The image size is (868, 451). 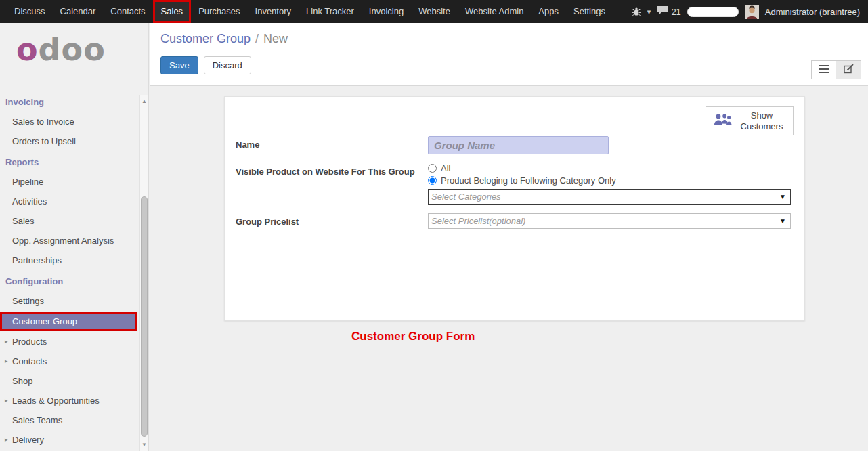 What do you see at coordinates (528, 180) in the screenshot?
I see `radio-category-label: Product Beloging to Following Category O…` at bounding box center [528, 180].